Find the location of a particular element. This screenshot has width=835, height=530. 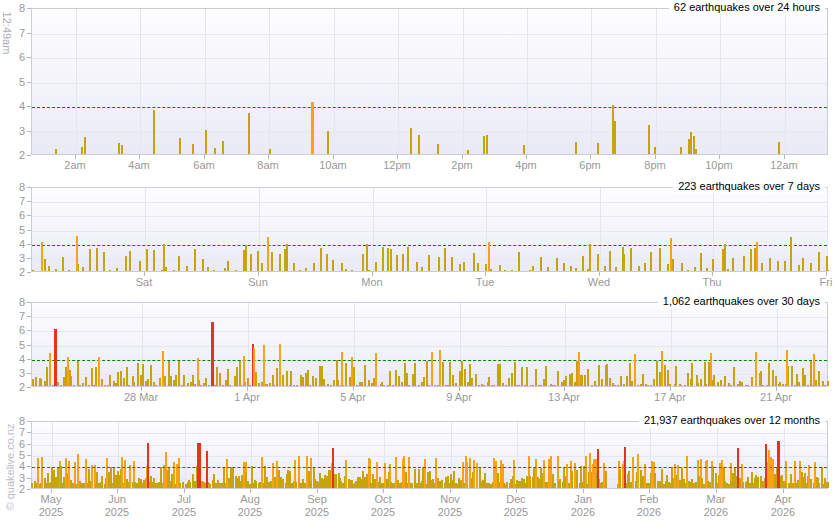

plot-area is located at coordinates (430, 455).